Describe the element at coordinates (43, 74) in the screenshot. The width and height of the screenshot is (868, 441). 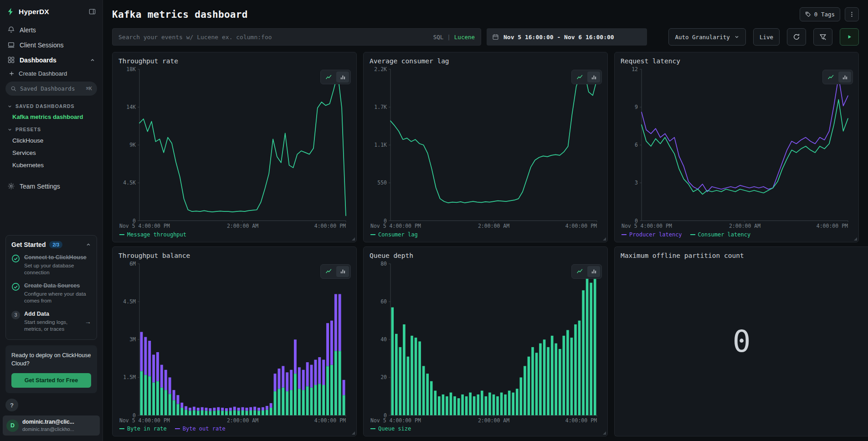
I see `create-dashboard-label: Create Dashboard` at that location.